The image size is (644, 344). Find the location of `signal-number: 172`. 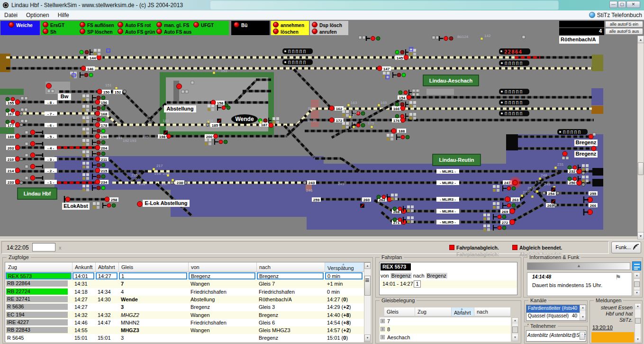

signal-number: 172 is located at coordinates (339, 121).